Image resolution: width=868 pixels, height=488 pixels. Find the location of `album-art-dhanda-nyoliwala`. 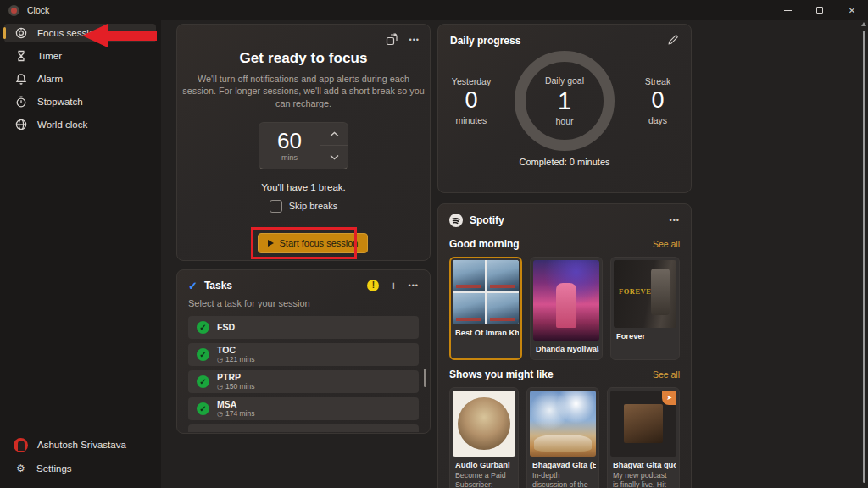

album-art-dhanda-nyoliwala is located at coordinates (566, 300).